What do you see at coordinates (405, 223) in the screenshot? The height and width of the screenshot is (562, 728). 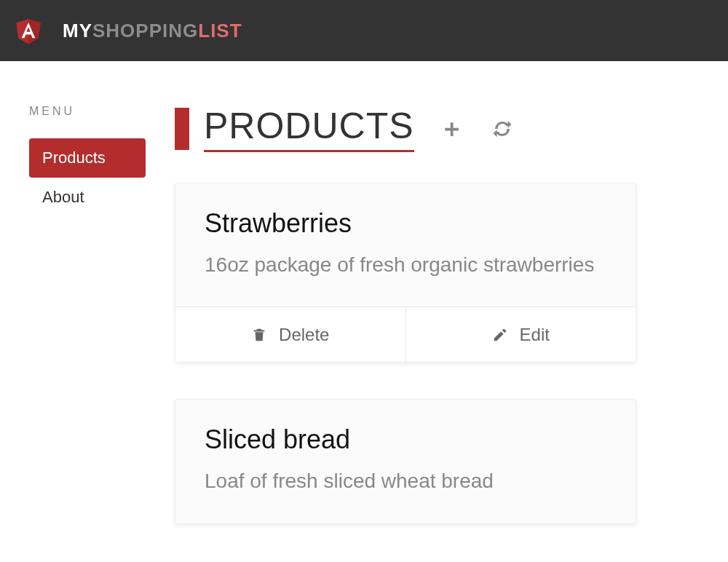 I see `product-title: Strawberries` at bounding box center [405, 223].